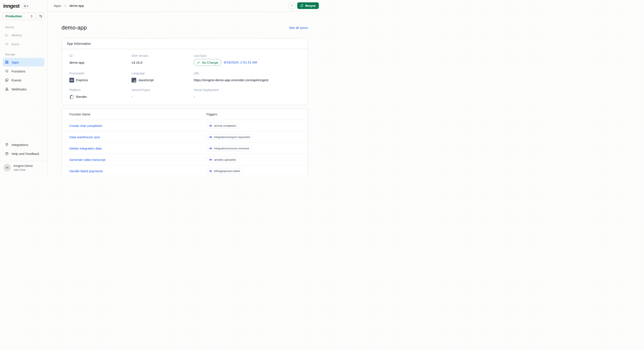  I want to click on sync-status-label: No Change, so click(210, 63).